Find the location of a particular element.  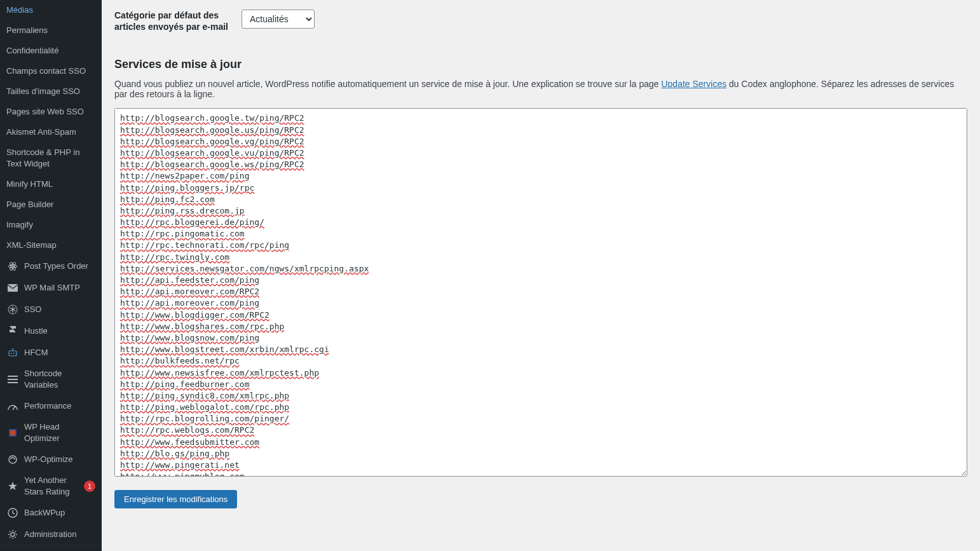

update-services-link: Update Services is located at coordinates (694, 84).